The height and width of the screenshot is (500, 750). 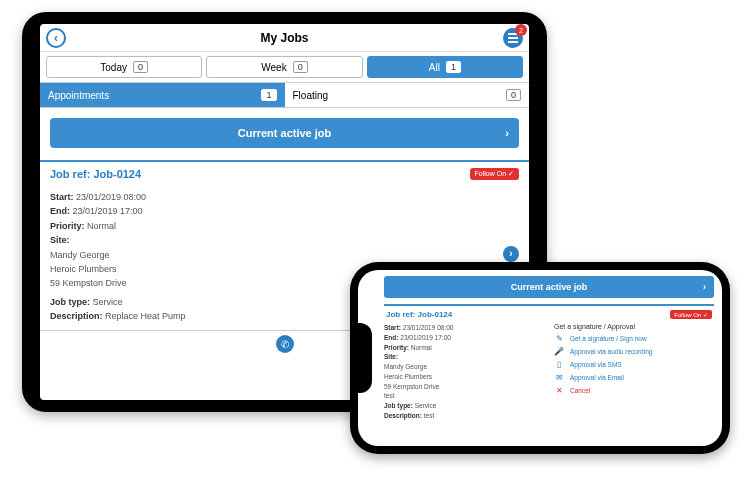 What do you see at coordinates (268, 95) in the screenshot?
I see `tab-count: 1` at bounding box center [268, 95].